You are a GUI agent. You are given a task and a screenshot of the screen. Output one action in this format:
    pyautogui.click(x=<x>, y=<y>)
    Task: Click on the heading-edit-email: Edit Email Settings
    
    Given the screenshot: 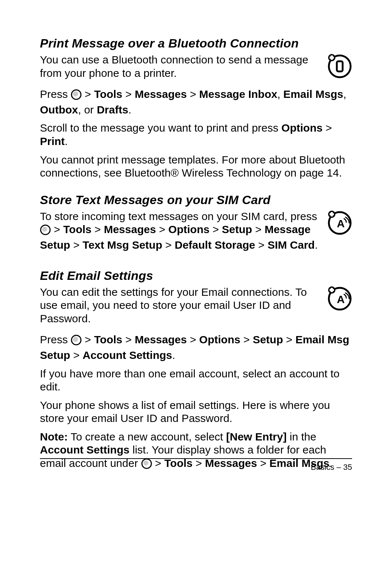 What is the action you would take?
    pyautogui.click(x=196, y=276)
    